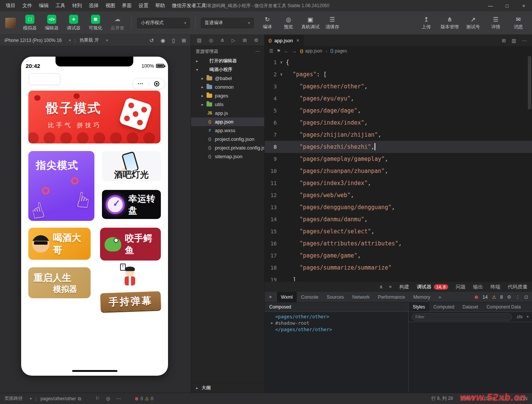  What do you see at coordinates (287, 51) in the screenshot?
I see `back-icon: ←` at bounding box center [287, 51].